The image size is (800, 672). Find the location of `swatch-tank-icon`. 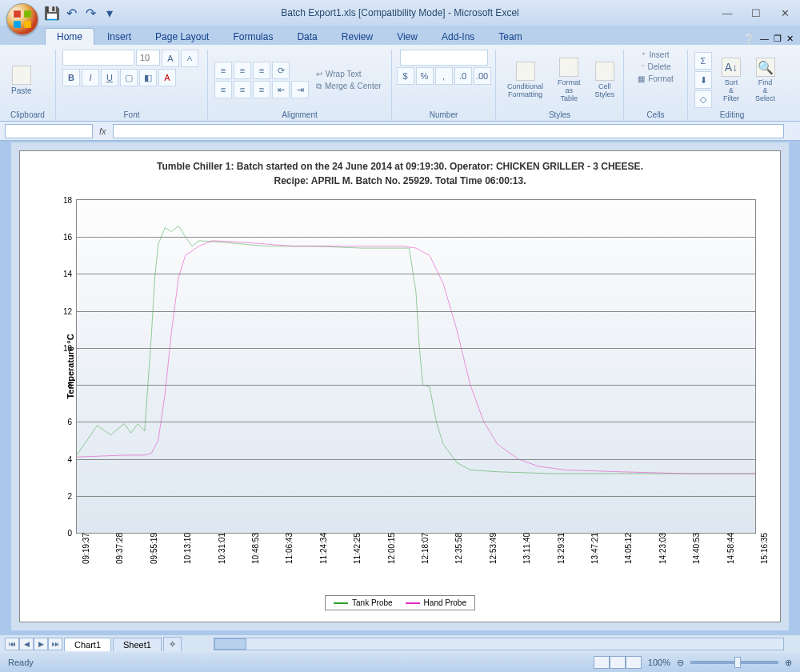

swatch-tank-icon is located at coordinates (341, 603).